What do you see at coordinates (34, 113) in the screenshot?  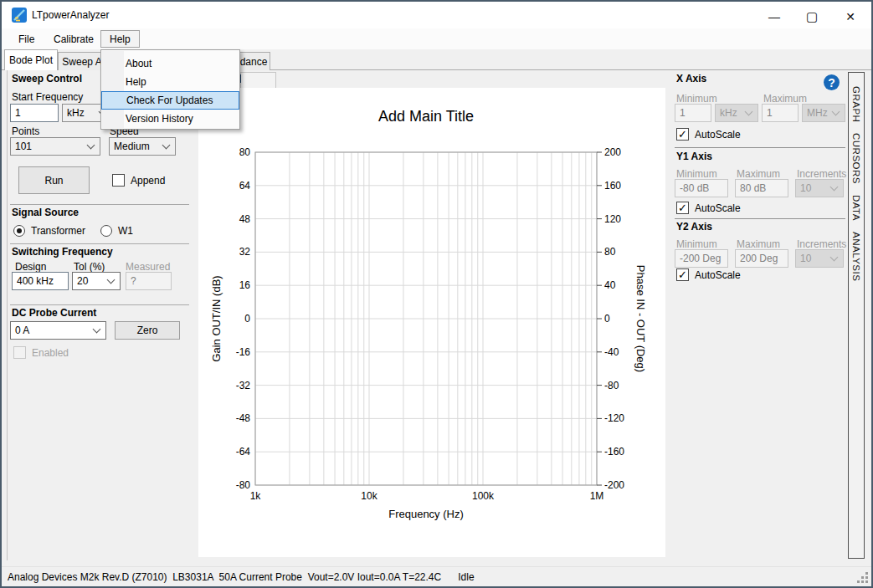 I see `start-frequency-input` at bounding box center [34, 113].